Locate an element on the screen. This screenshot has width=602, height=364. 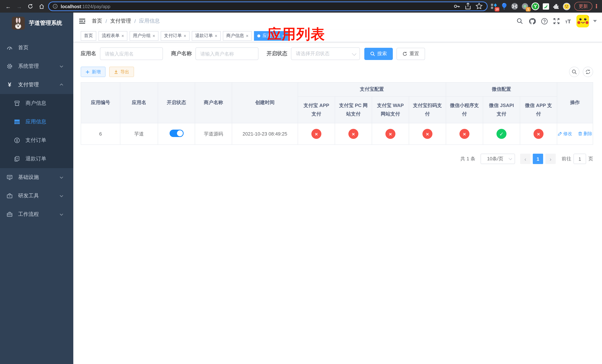
extension-puzzle-icon is located at coordinates (556, 6).